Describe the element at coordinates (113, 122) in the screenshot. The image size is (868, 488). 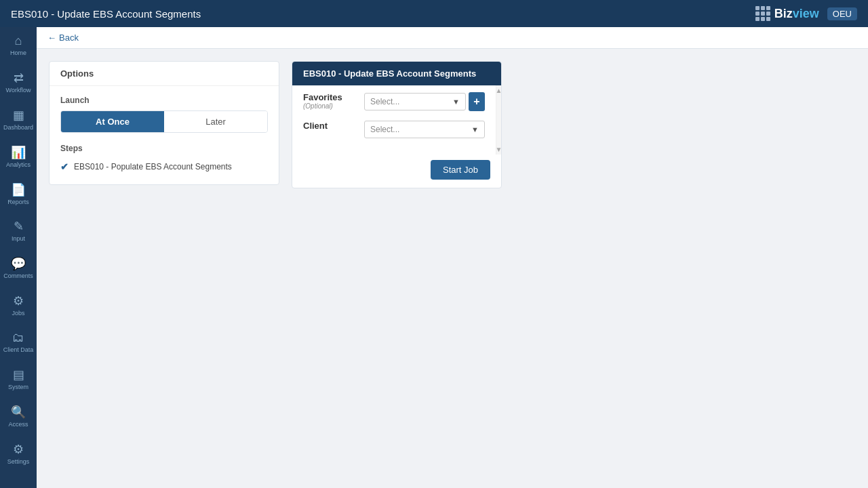
I see `at-once-button: At Once` at that location.